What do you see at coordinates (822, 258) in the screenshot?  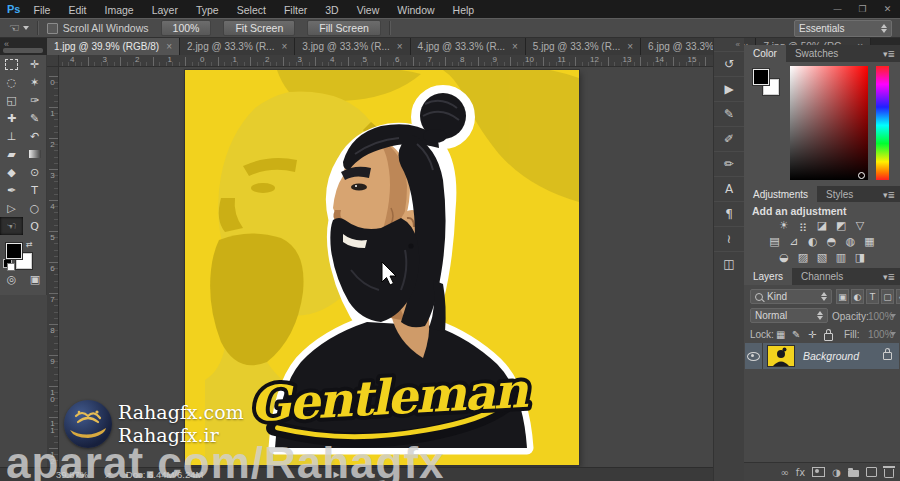 I see `threshold-adjustment-icon: ▧` at bounding box center [822, 258].